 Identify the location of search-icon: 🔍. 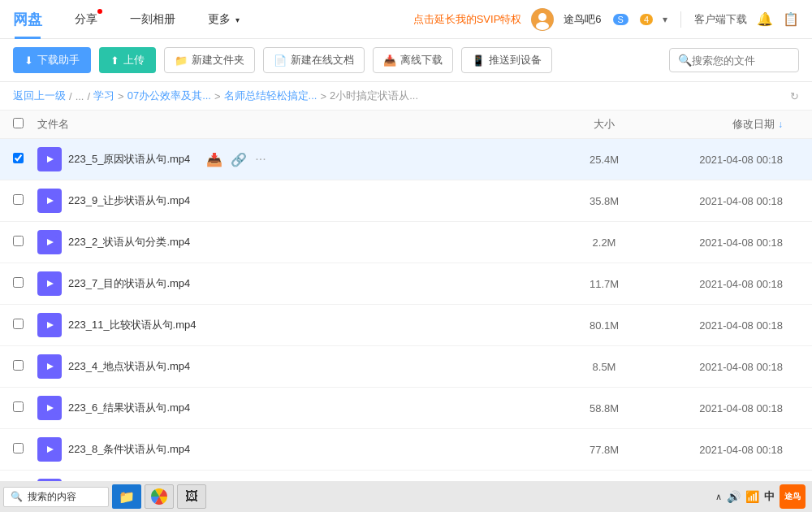
(685, 60).